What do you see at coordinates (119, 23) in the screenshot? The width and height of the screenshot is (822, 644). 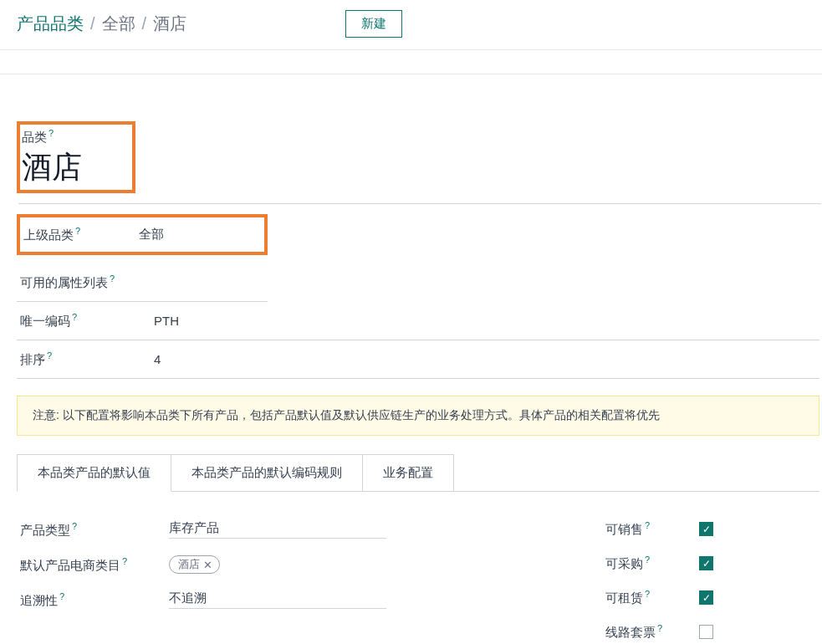 I see `breadcrumb-mid: 全部` at bounding box center [119, 23].